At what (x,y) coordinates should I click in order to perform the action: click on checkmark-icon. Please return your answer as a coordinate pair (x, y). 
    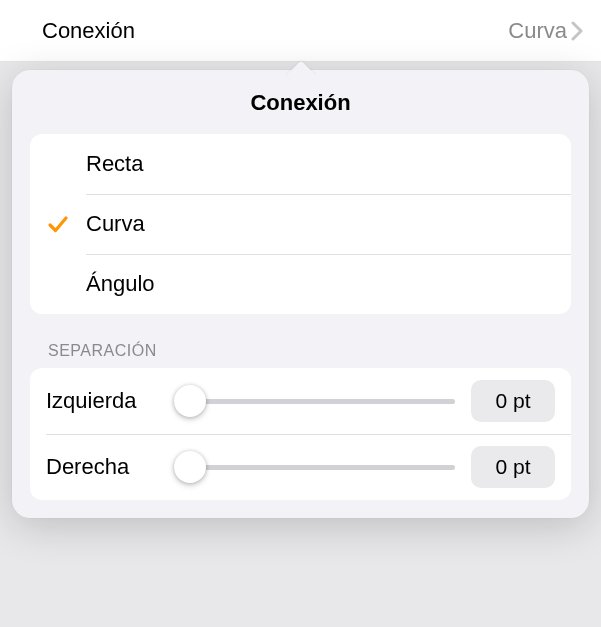
    Looking at the image, I should click on (58, 224).